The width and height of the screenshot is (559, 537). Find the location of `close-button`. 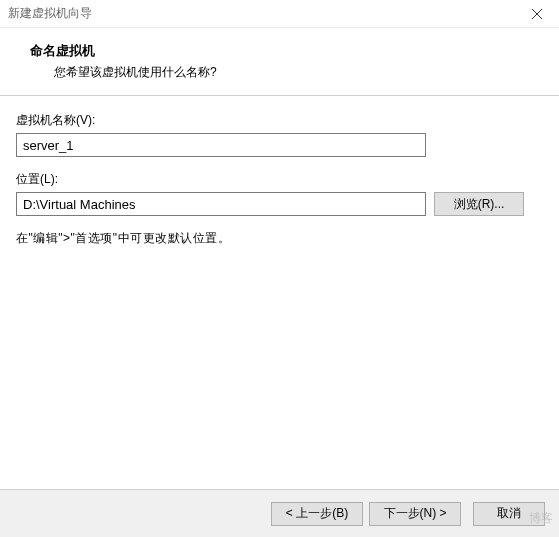

close-button is located at coordinates (537, 14).